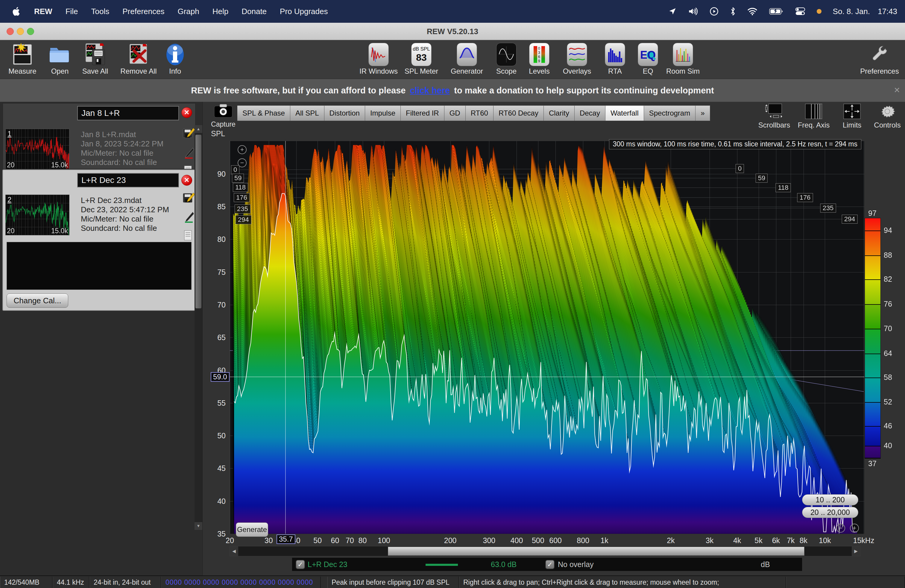 This screenshot has height=588, width=905. What do you see at coordinates (43, 11) in the screenshot?
I see `menu-item-rew: REW` at bounding box center [43, 11].